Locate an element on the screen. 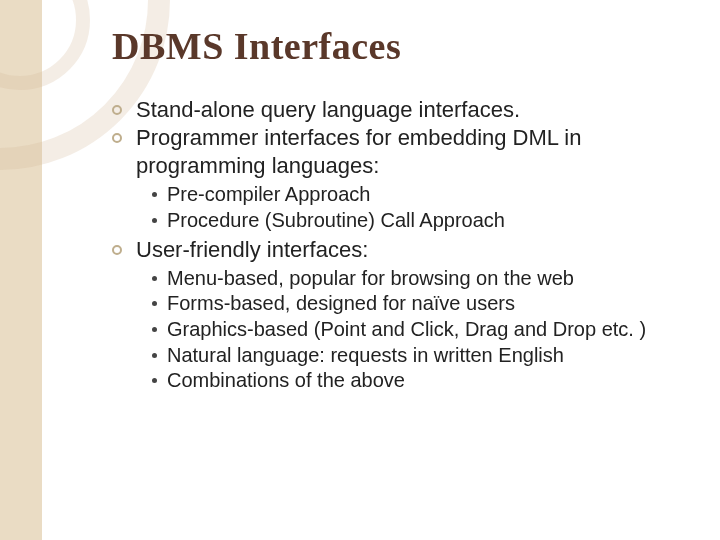 The image size is (720, 540). list-item: Forms-based, designed for naïve users is located at coordinates (420, 304).